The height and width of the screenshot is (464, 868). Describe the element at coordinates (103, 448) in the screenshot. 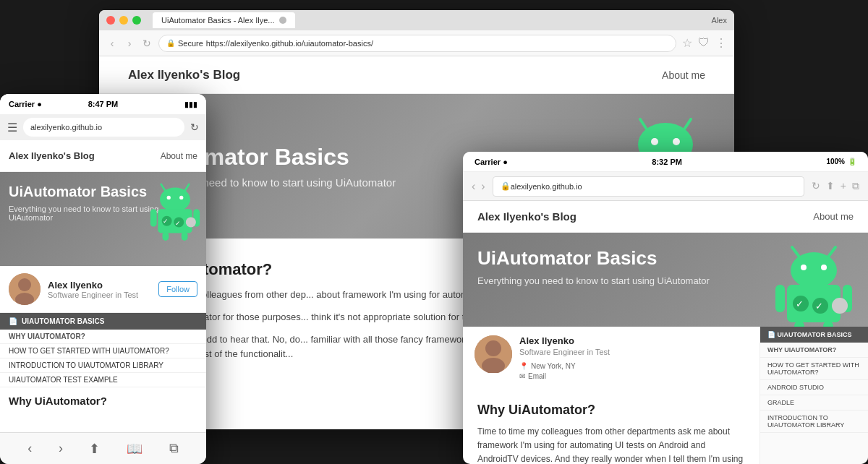

I see `phone-bottom-bar: ‹ › ⬆ 📖 ⧉` at that location.